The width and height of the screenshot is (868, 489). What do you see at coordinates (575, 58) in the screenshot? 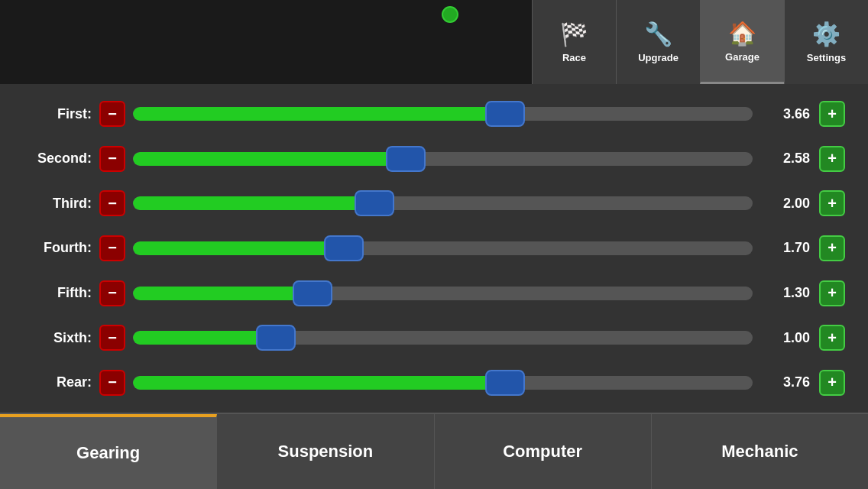
I see `race-label: Race` at bounding box center [575, 58].